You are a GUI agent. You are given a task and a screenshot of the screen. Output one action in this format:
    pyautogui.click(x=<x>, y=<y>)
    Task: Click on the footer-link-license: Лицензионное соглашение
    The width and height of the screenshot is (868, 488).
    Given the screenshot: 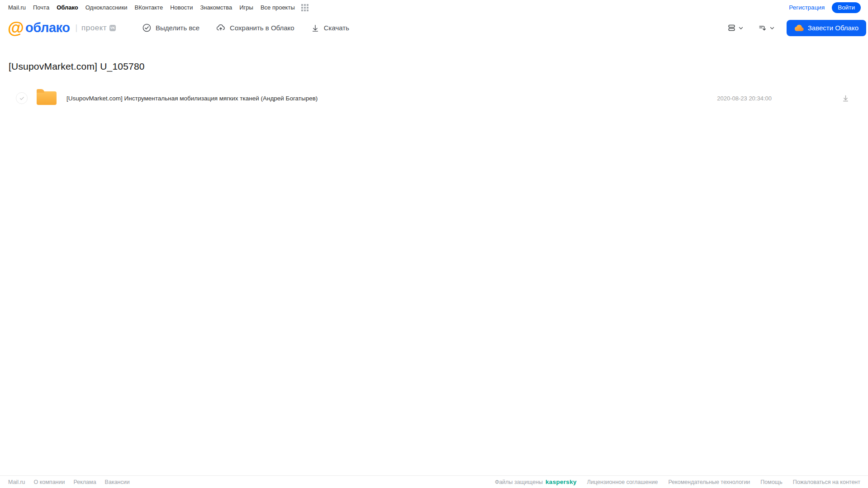 What is the action you would take?
    pyautogui.click(x=622, y=482)
    